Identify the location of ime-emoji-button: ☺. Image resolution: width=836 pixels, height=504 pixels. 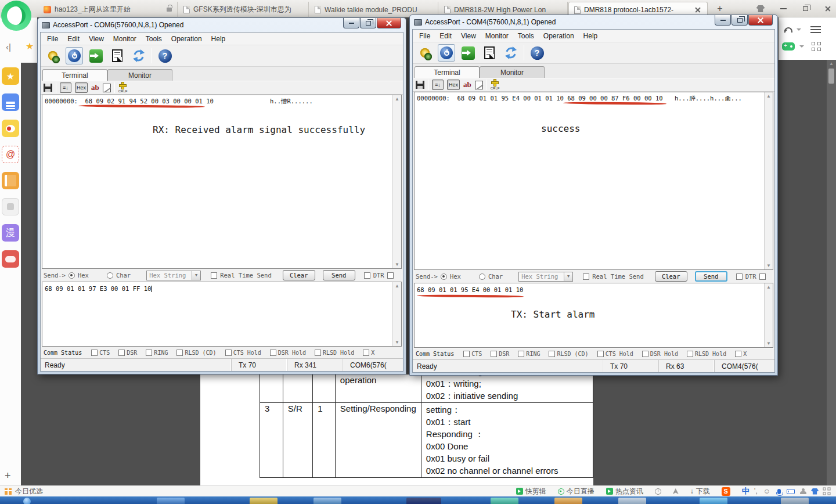
(767, 491).